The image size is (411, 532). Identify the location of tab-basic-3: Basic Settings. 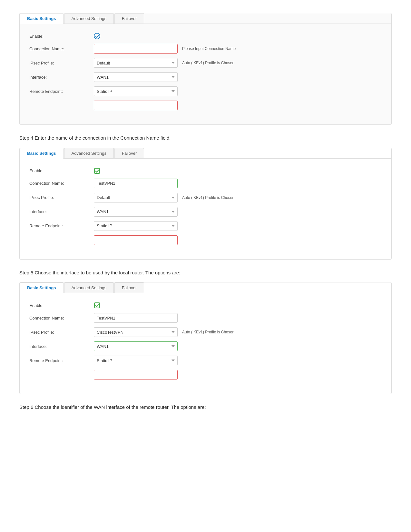
(42, 288).